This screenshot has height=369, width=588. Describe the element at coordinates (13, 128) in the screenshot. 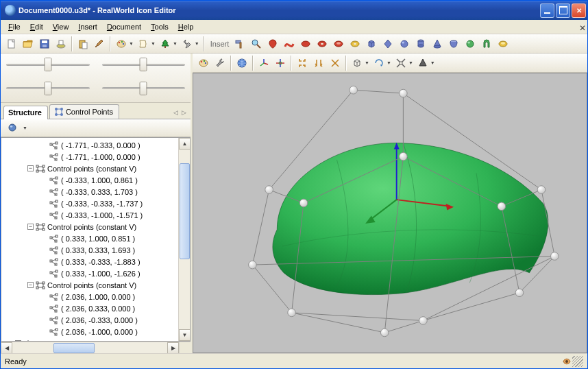

I see `object-dropdown-button` at that location.